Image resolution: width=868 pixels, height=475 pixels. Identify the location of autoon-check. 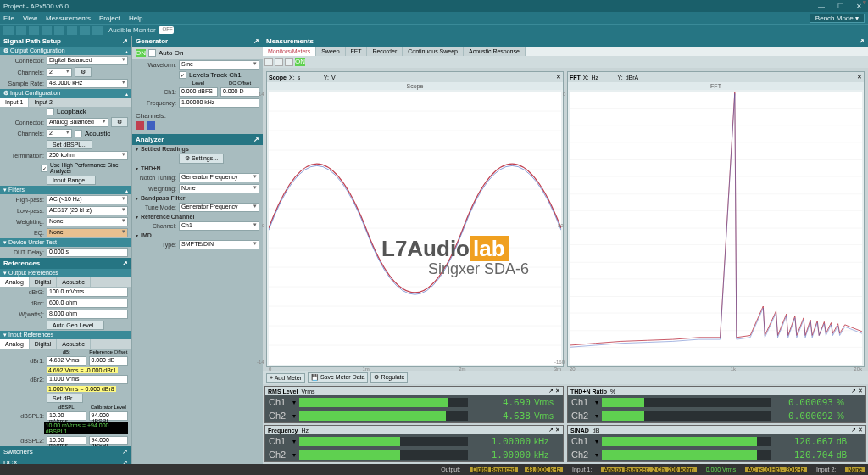
(153, 53).